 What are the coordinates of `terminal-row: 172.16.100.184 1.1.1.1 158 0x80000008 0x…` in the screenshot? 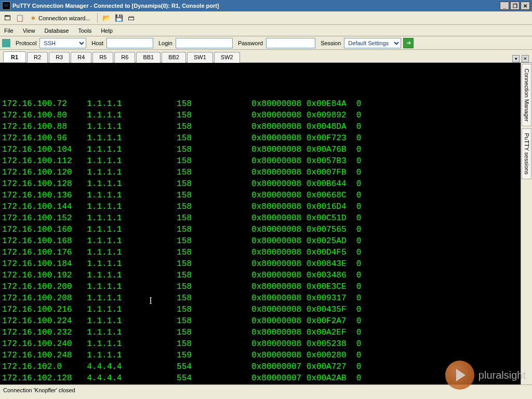 It's located at (260, 264).